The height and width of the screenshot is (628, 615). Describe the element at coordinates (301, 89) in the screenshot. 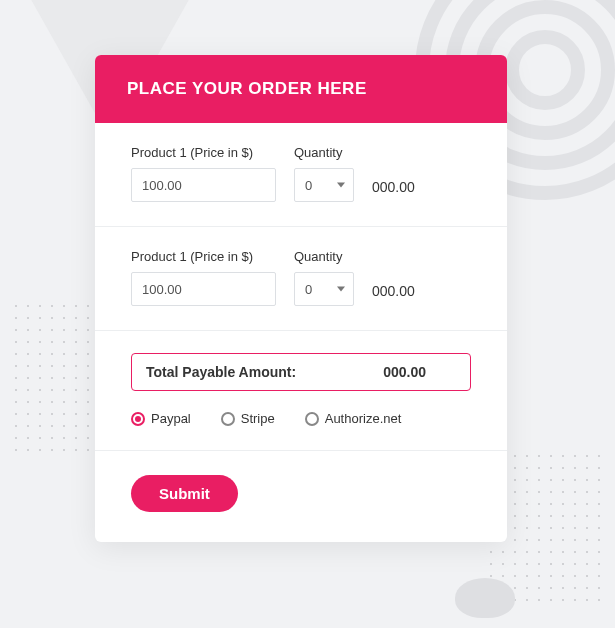

I see `card-header: PLACE YOUR ORDER HERE` at that location.